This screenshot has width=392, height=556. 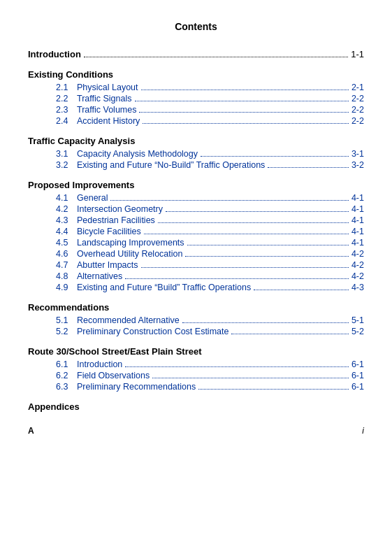 I want to click on entry-number: 4.6, so click(x=66, y=254).